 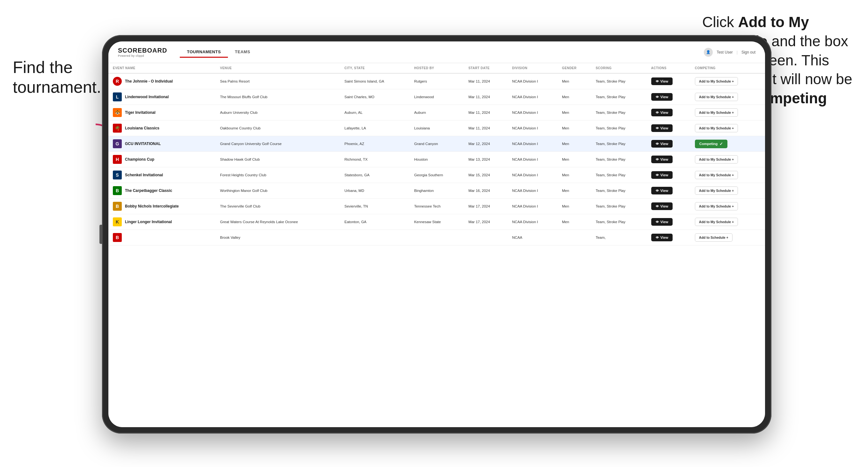 What do you see at coordinates (218, 52) in the screenshot?
I see `nav-tabs: TOURNAMENTS TEAMS` at bounding box center [218, 52].